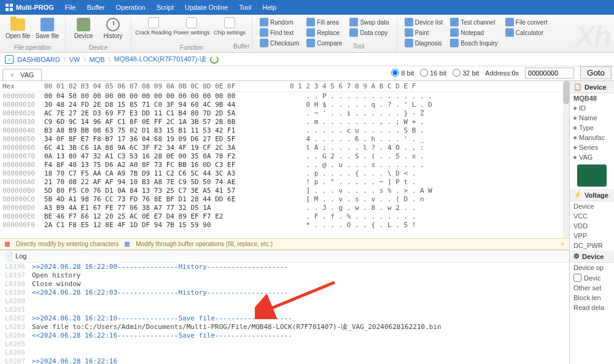 The width and height of the screenshot is (614, 364). What do you see at coordinates (474, 43) in the screenshot?
I see `bosch-inquiry-button: Bosch Inquiry` at bounding box center [474, 43].